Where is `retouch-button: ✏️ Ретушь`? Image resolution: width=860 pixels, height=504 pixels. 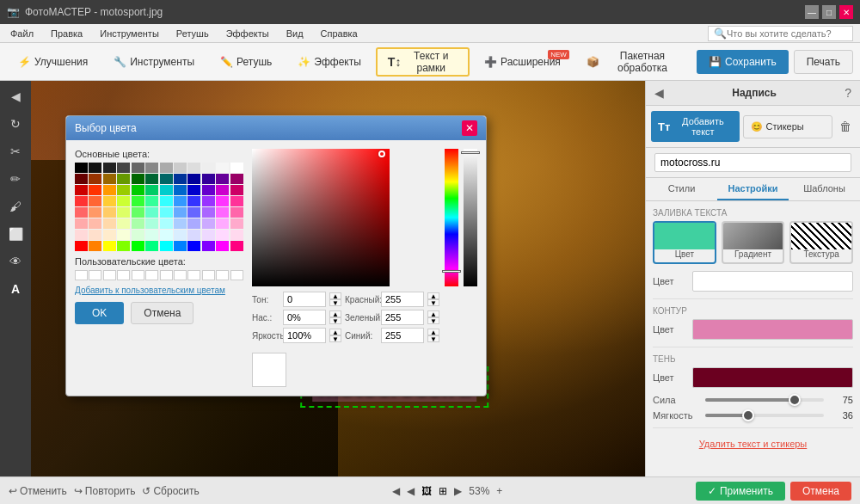
retouch-button: ✏️ Ретушь is located at coordinates (246, 62).